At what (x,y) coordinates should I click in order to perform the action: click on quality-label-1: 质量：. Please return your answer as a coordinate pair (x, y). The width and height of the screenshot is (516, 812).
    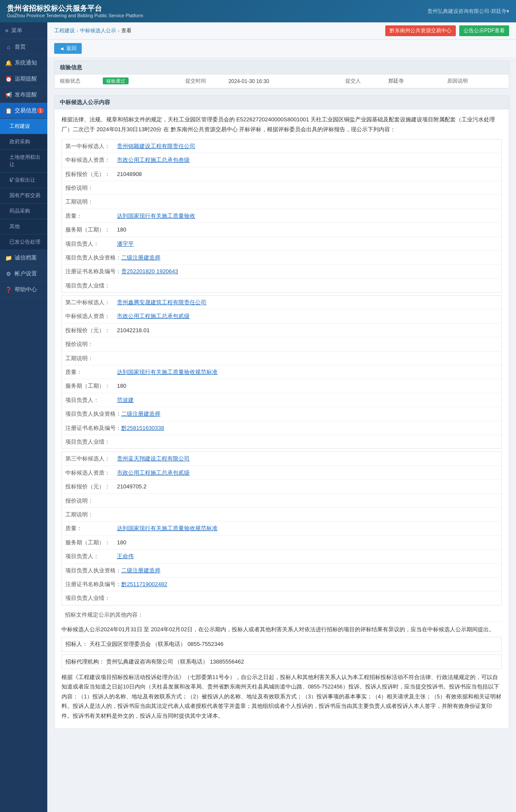
    Looking at the image, I should click on (91, 216).